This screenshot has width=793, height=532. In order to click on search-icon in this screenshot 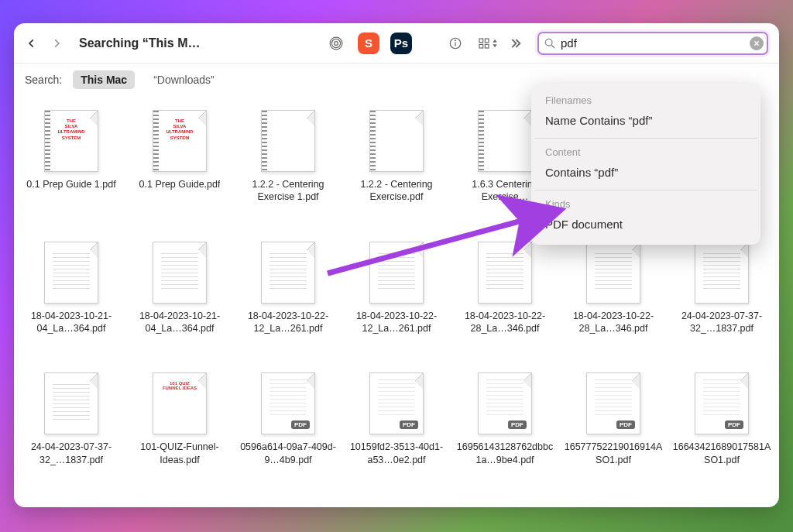, I will do `click(550, 43)`.